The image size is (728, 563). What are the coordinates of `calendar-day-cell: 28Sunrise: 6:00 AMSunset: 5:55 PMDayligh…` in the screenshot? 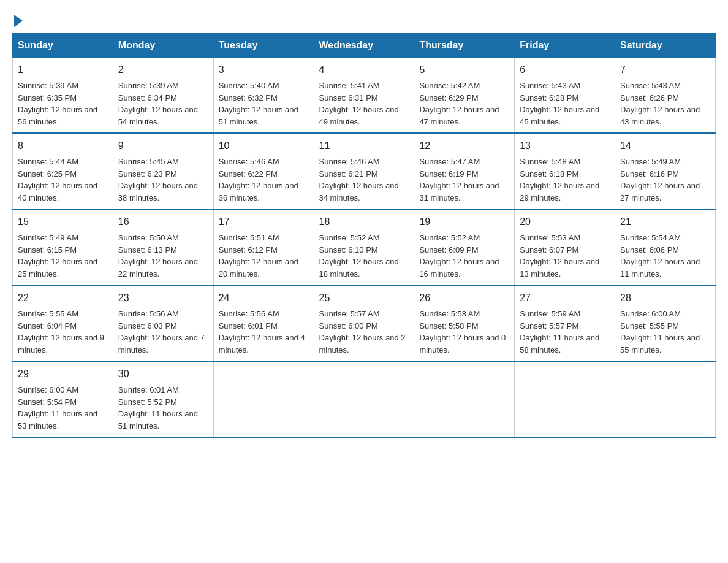 It's located at (665, 323).